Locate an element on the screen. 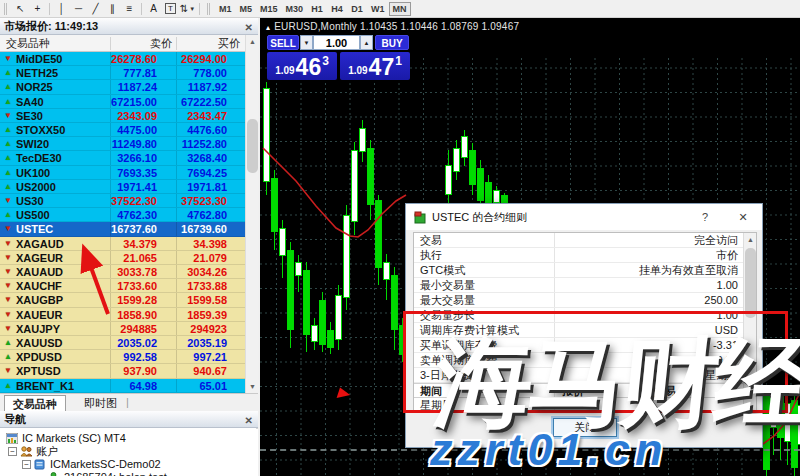 The width and height of the screenshot is (800, 476). symbol-name: XAUJPY is located at coordinates (38, 329).